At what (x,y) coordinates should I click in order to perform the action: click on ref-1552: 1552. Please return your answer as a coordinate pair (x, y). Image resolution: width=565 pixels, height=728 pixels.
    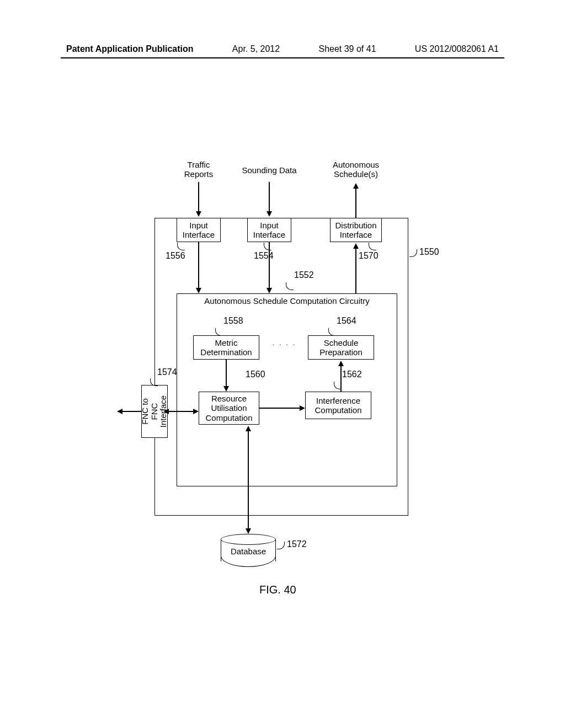
    Looking at the image, I should click on (304, 275).